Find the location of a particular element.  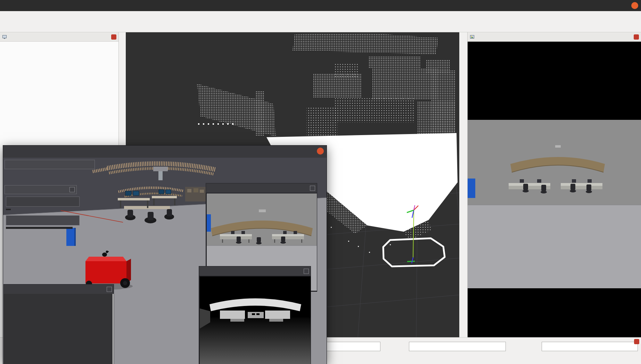

displays-tree is located at coordinates (59, 42).